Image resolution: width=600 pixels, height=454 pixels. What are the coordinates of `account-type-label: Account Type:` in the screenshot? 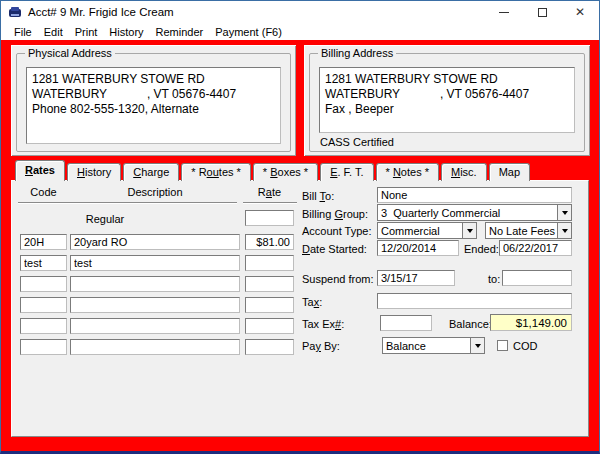 It's located at (337, 231).